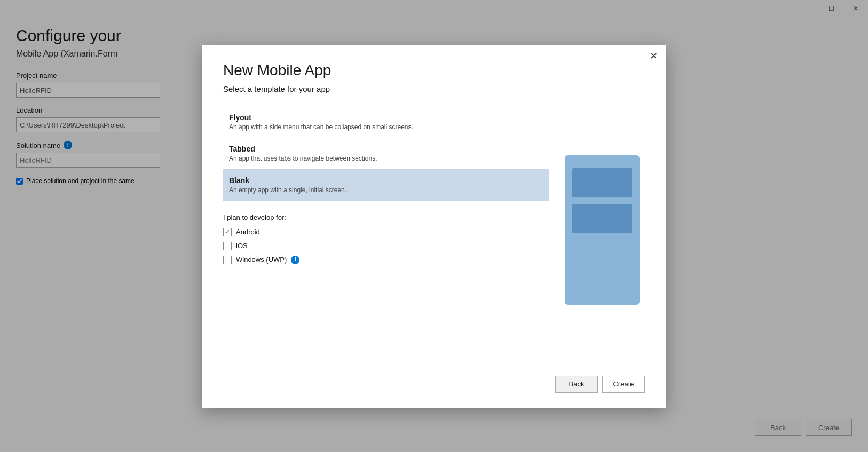  Describe the element at coordinates (386, 190) in the screenshot. I see `blank-desc: An empty app with a single, initial scre…` at that location.